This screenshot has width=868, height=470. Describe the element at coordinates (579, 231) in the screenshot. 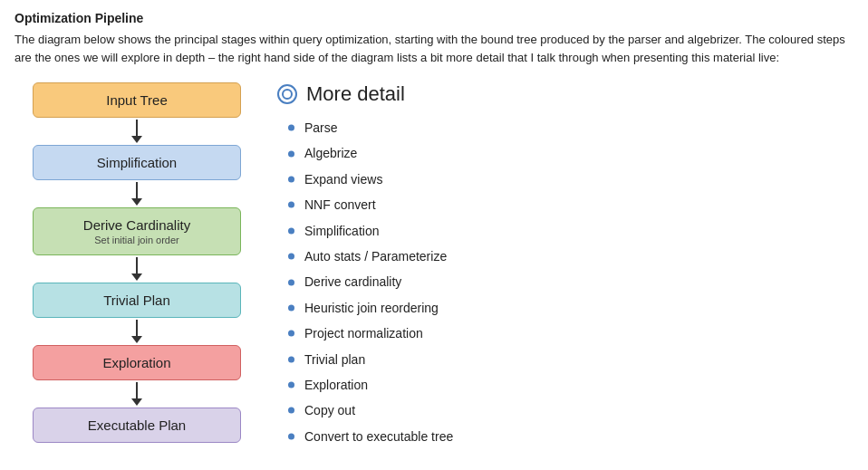

I see `list-item: Simplification` at that location.